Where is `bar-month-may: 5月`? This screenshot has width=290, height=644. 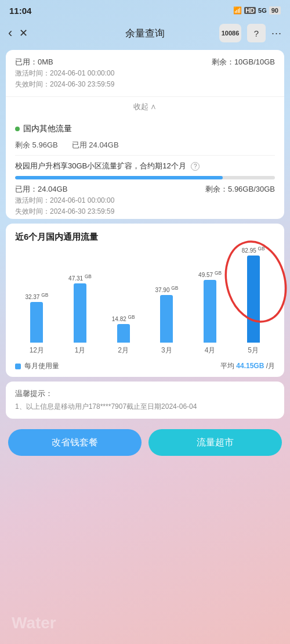
bar-month-may: 5月 is located at coordinates (253, 351).